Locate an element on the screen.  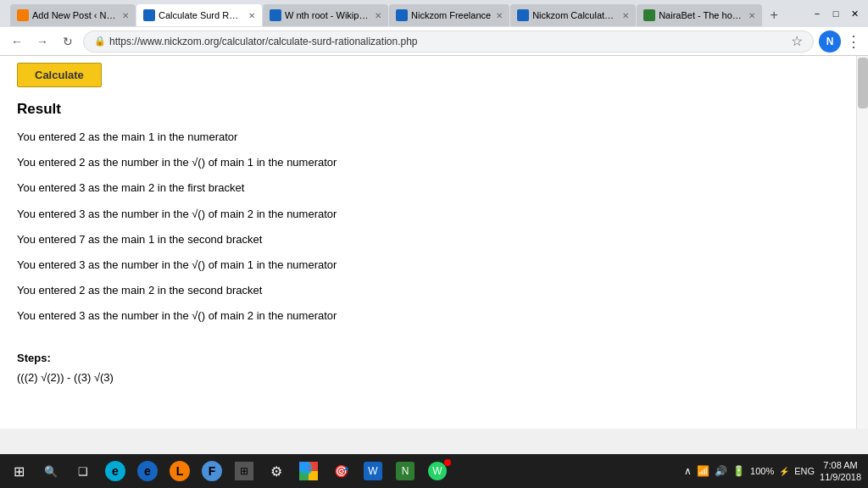
calculate-button: Calculate is located at coordinates (59, 75).